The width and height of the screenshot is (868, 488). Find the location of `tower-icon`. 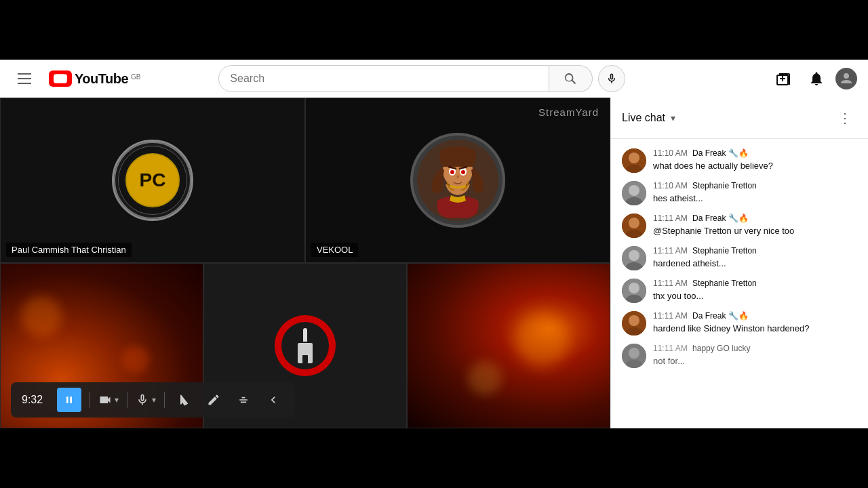

tower-icon is located at coordinates (305, 346).